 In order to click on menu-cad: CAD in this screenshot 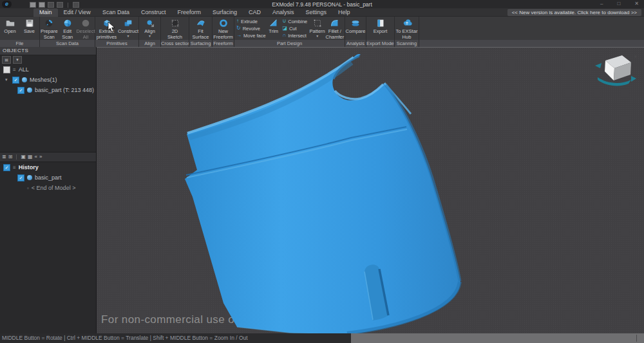, I will do `click(255, 13)`.